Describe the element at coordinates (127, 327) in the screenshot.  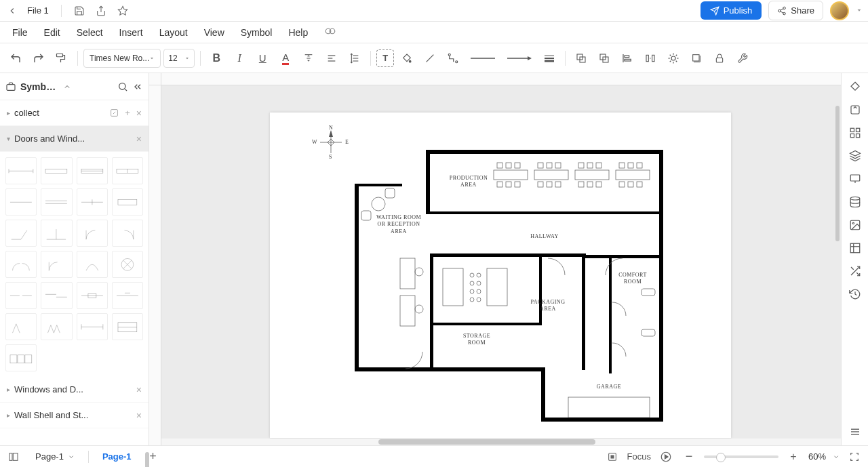
I see `symbol-garage-door` at that location.